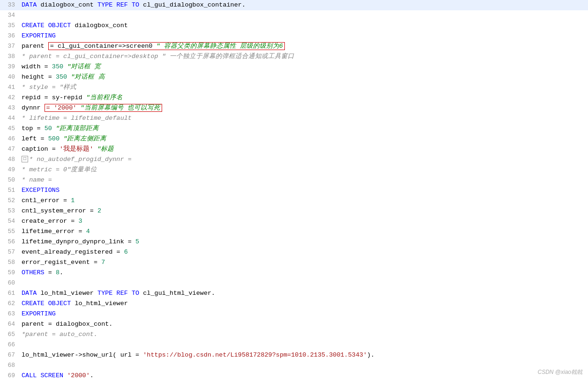 This screenshot has width=588, height=380. What do you see at coordinates (294, 283) in the screenshot?
I see `table-row: 60` at bounding box center [294, 283].